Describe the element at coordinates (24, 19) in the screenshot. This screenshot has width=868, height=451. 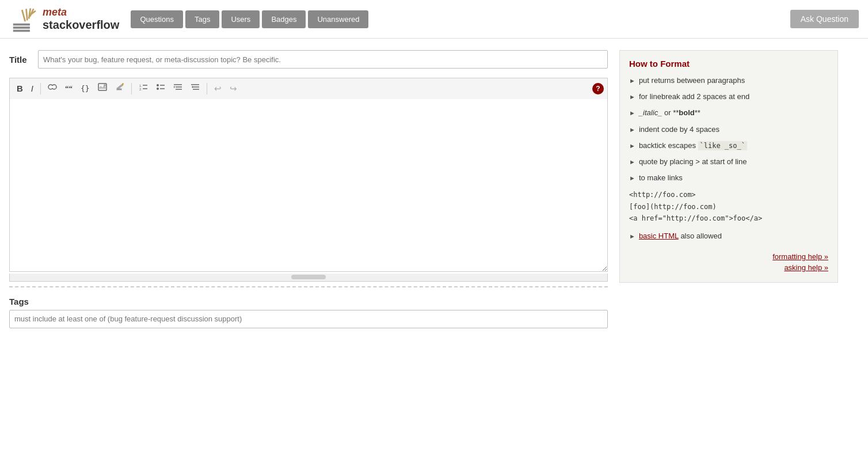
I see `logo-icon` at that location.